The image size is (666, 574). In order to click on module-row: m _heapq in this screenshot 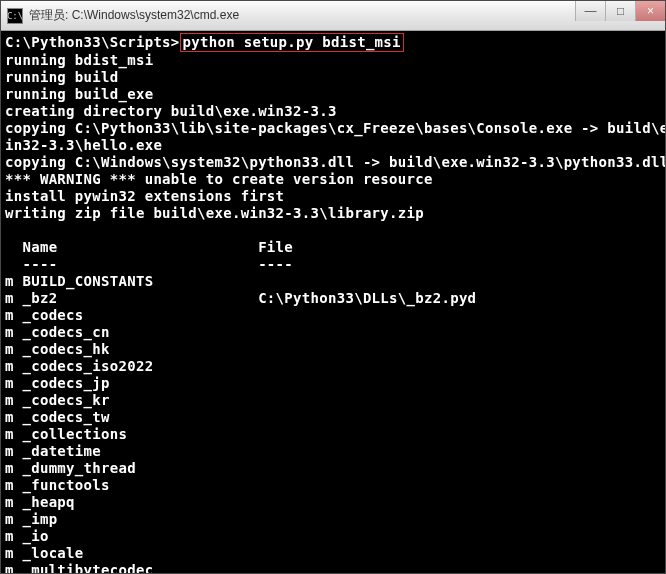, I will do `click(333, 502)`.